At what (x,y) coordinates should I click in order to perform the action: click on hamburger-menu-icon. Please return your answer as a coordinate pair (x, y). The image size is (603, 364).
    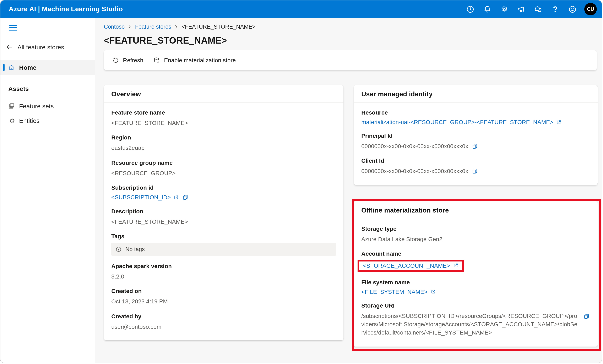
    Looking at the image, I should click on (13, 28).